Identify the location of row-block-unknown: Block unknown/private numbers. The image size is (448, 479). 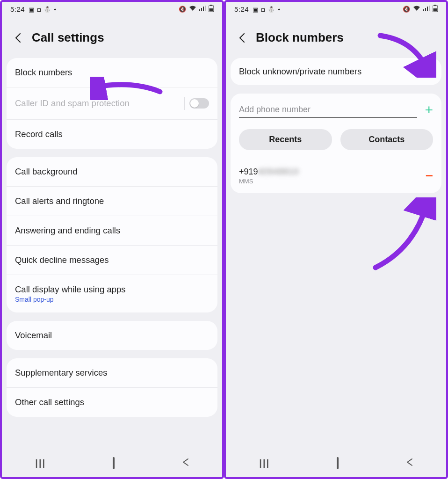
(336, 72).